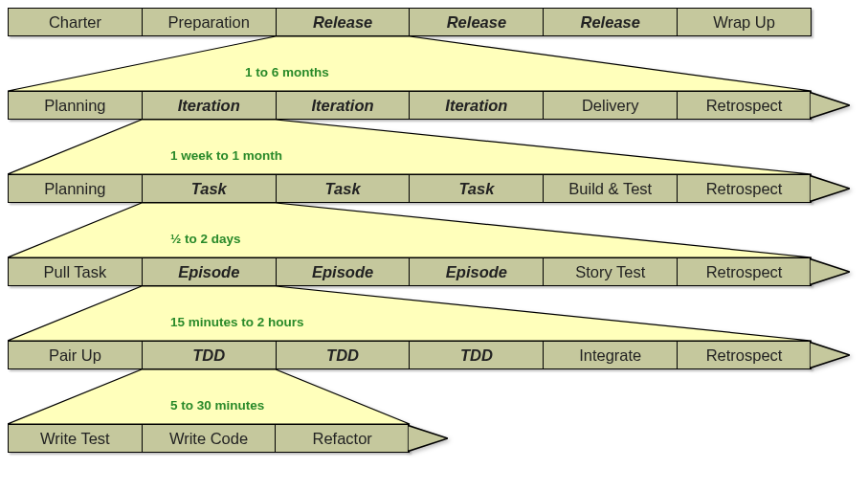 This screenshot has width=868, height=491. What do you see at coordinates (745, 272) in the screenshot?
I see `row-3-cell-5: Retrospect` at bounding box center [745, 272].